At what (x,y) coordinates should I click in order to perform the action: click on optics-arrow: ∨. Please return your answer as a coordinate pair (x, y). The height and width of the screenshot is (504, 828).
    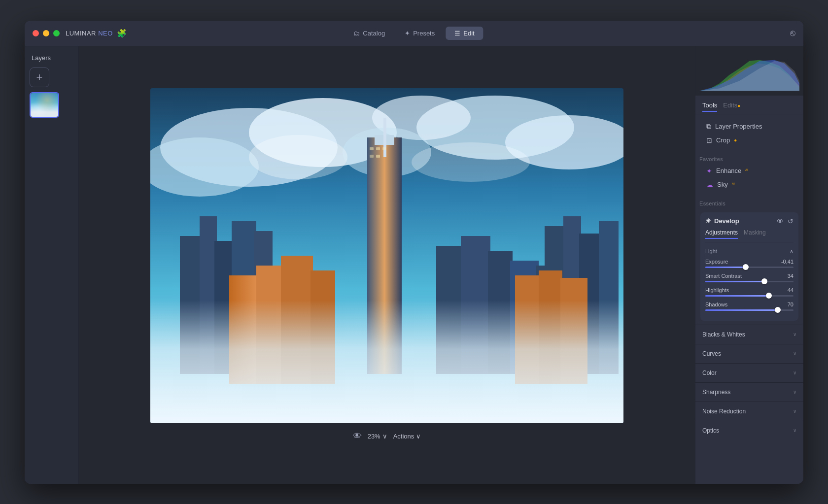
    Looking at the image, I should click on (794, 431).